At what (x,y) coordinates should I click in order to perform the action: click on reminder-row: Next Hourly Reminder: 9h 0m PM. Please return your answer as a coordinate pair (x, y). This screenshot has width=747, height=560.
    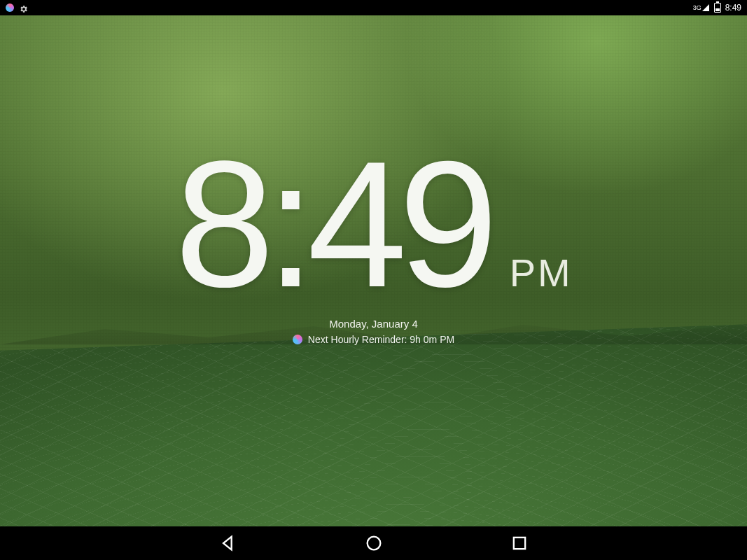
    Looking at the image, I should click on (374, 340).